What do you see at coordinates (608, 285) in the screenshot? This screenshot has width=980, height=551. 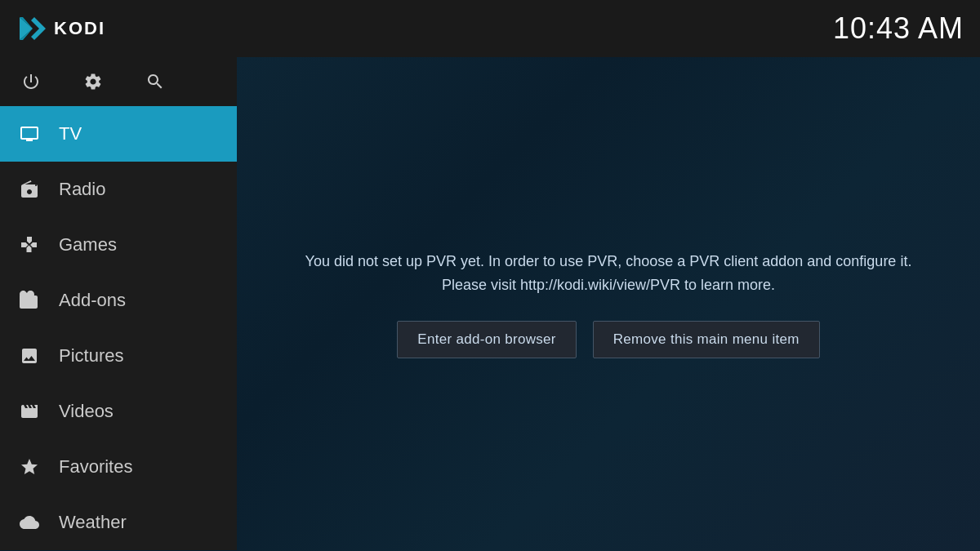 I see `pvr-message-line2: Please visit http://kodi.wiki/view/PVR t…` at bounding box center [608, 285].